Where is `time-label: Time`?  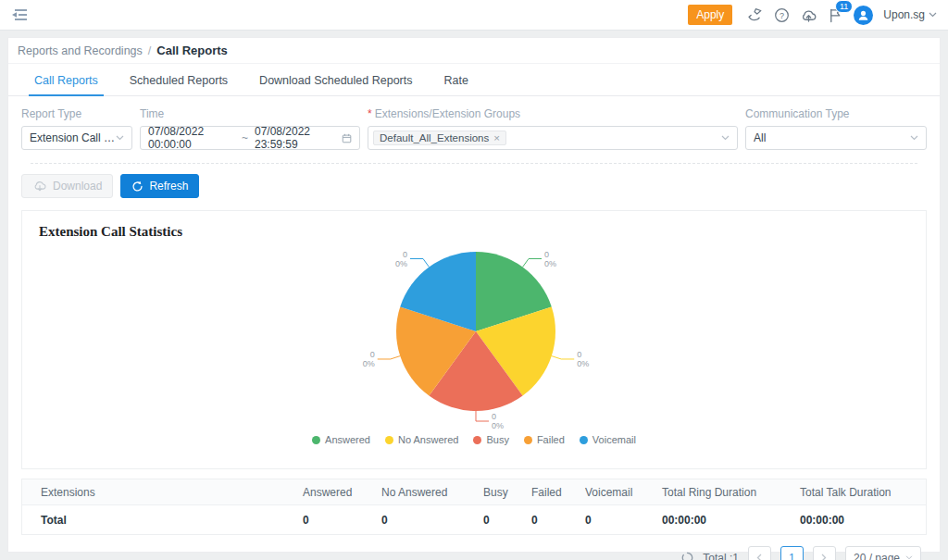
time-label: Time is located at coordinates (250, 114).